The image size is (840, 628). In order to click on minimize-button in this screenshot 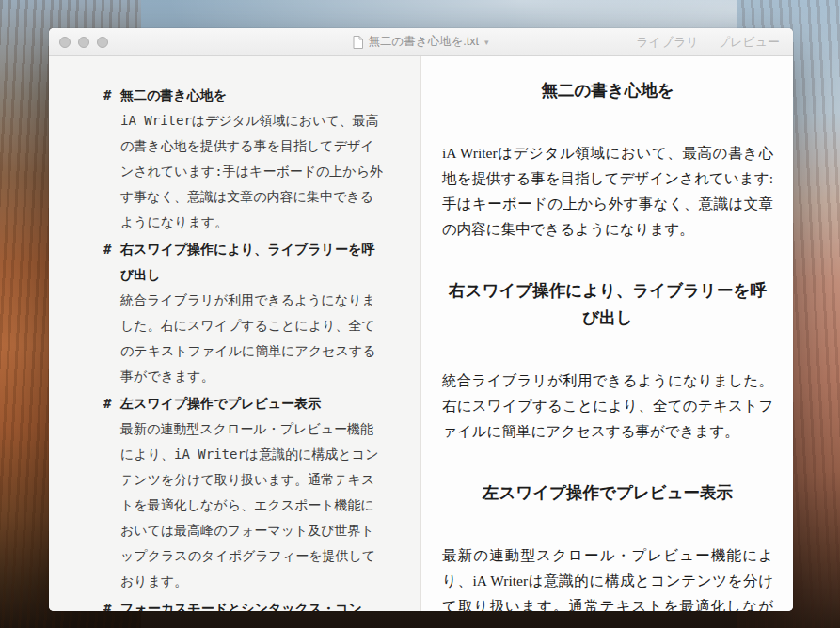, I will do `click(84, 42)`.